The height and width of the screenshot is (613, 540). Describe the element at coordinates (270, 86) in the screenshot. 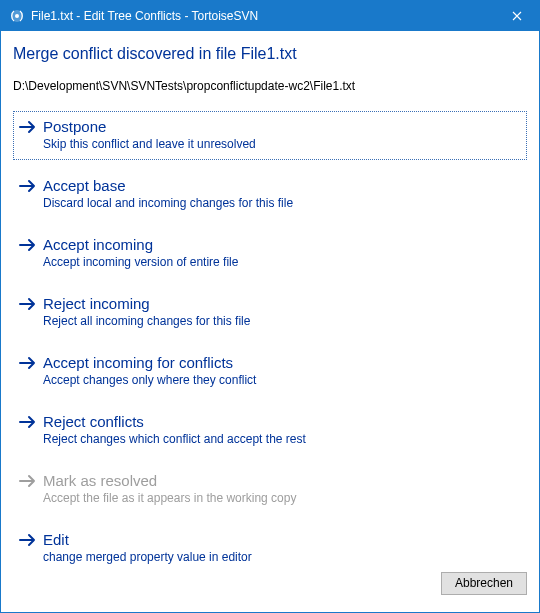

I see `file-path: D:\Development\SVN\SVNTests\propconflict…` at that location.